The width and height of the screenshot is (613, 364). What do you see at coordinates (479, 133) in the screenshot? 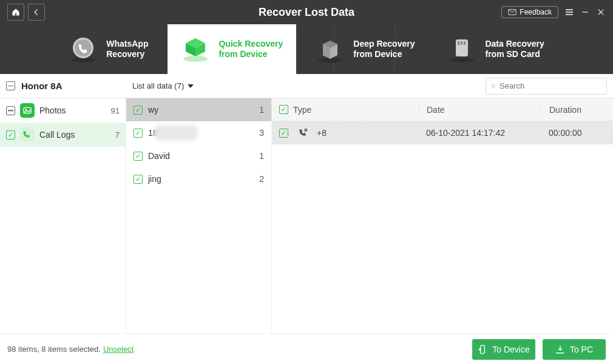
I see `row-date: 06-10-2021 14:17:42` at bounding box center [479, 133].